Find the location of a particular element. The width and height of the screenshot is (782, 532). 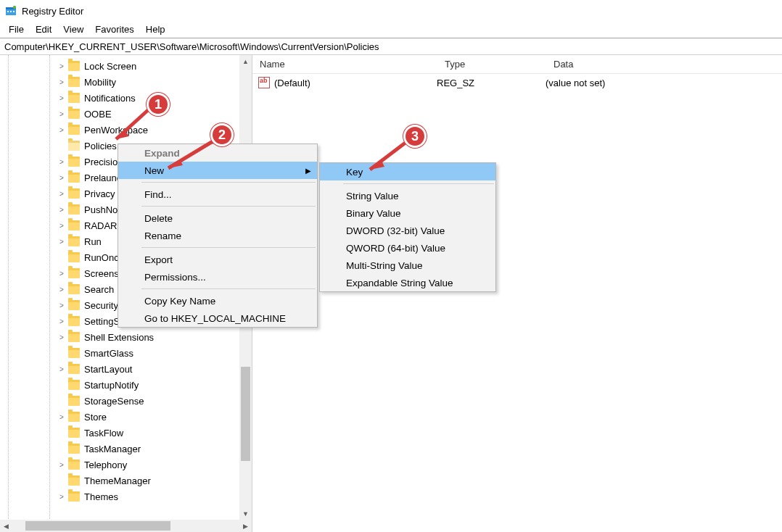

tree-item-label: StartupNotify is located at coordinates (112, 386).